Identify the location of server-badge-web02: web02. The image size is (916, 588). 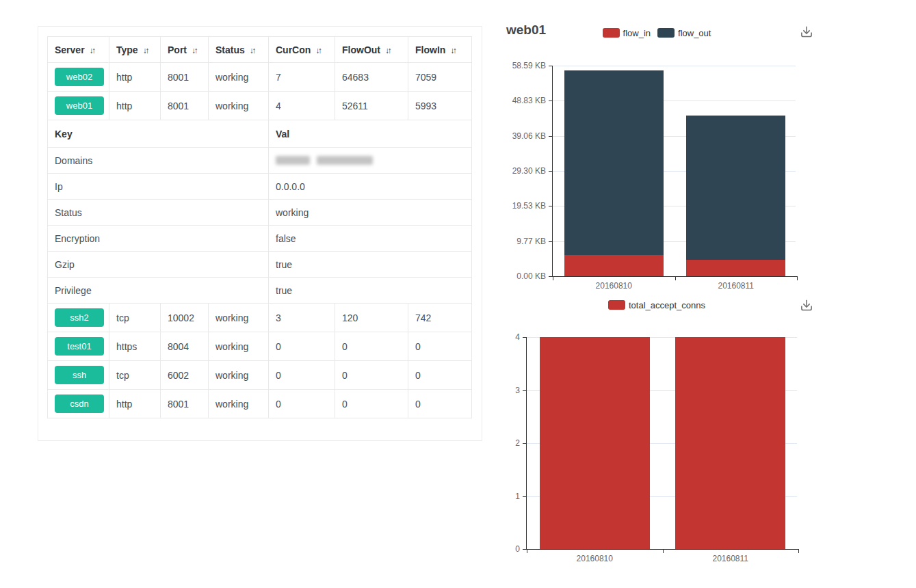
(79, 77).